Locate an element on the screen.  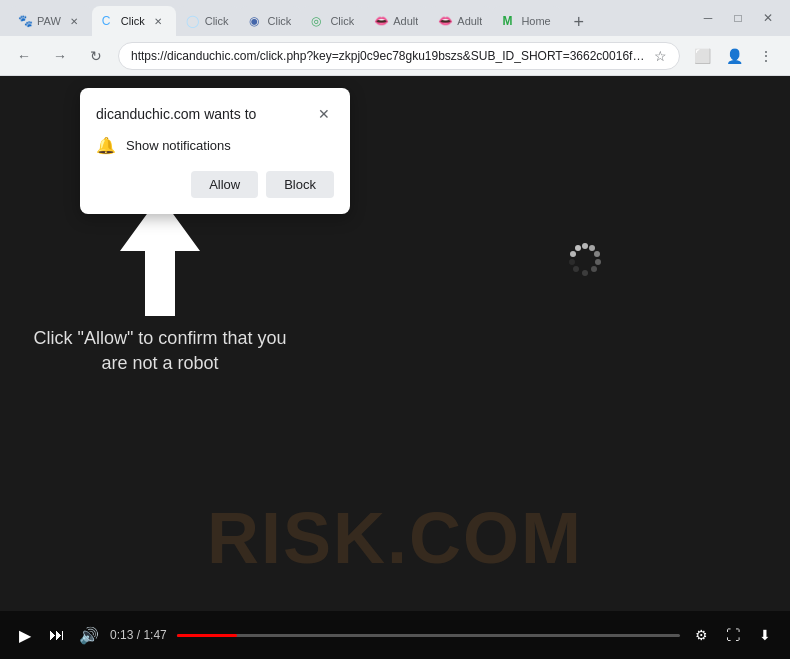
play-icon: ▶ is located at coordinates (25, 636).